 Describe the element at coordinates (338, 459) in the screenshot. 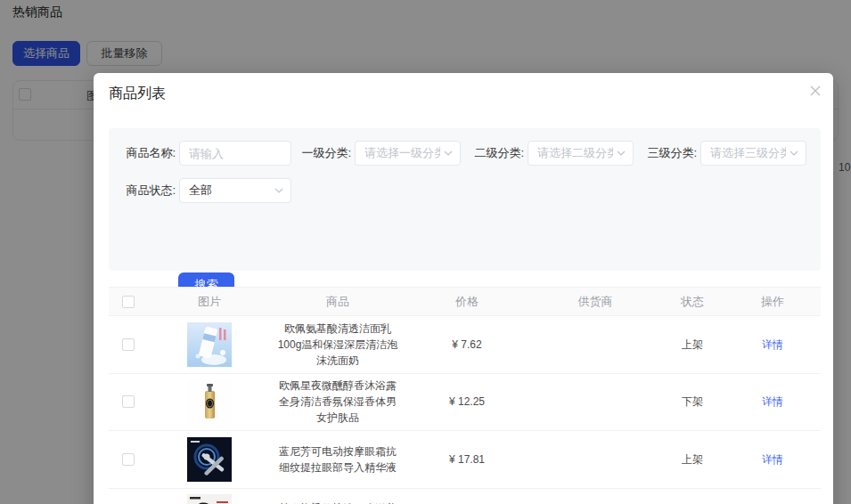

I see `product-name: 蓝尼芳可电动按摩眼霜抗细纹提拉眼部导入精华液` at that location.